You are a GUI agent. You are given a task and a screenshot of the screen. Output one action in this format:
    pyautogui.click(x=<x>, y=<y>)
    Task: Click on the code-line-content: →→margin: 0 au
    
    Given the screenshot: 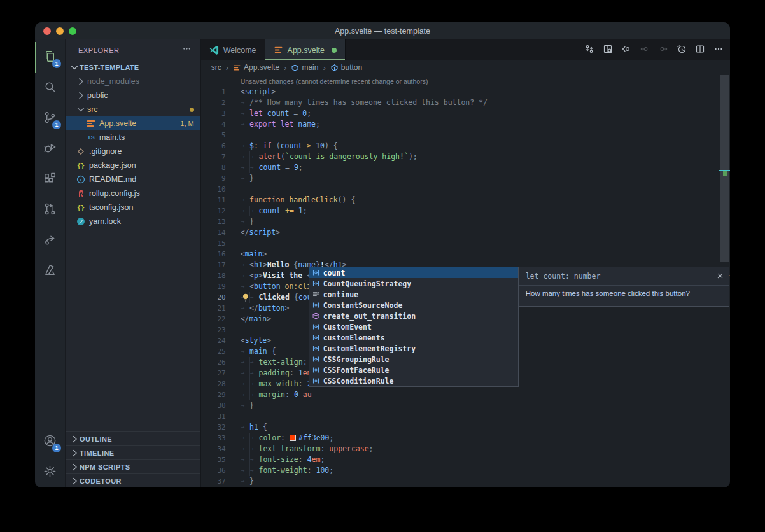 What is the action you would take?
    pyautogui.click(x=276, y=395)
    